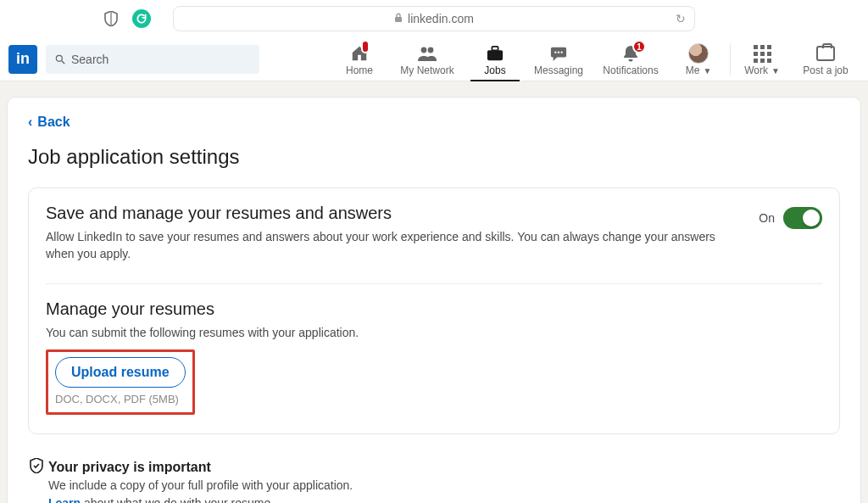 The image size is (868, 503). I want to click on save-resumes-toggle, so click(803, 218).